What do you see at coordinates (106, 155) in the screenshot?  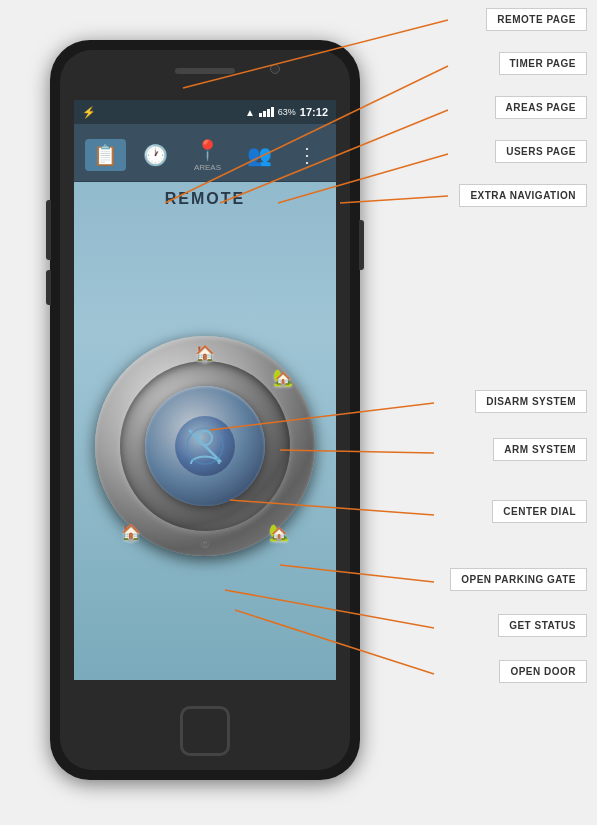 I see `nav-item-remote: 📋` at bounding box center [106, 155].